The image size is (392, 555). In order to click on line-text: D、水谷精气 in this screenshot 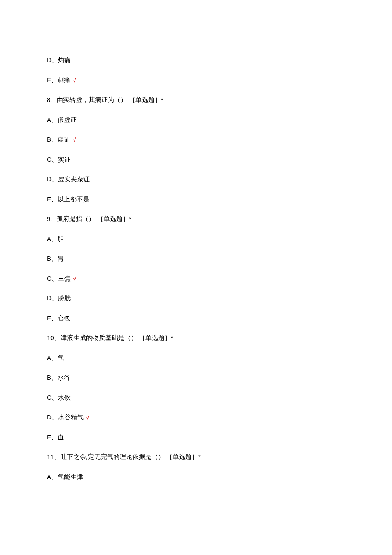, I will do `click(65, 417)`.